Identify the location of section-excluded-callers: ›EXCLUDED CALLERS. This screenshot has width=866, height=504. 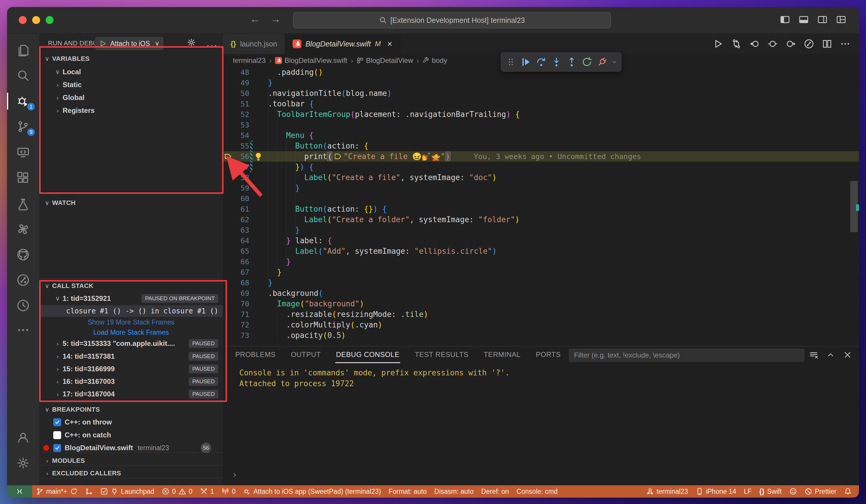
(131, 473).